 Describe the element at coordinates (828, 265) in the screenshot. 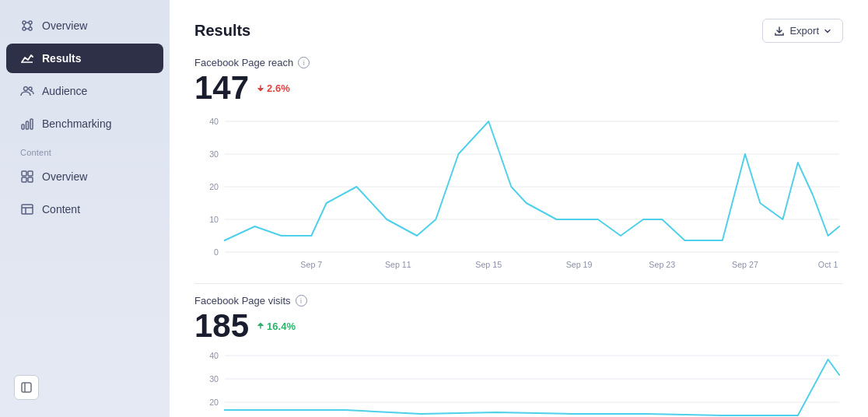

I see `svg-text: Oct 1` at that location.